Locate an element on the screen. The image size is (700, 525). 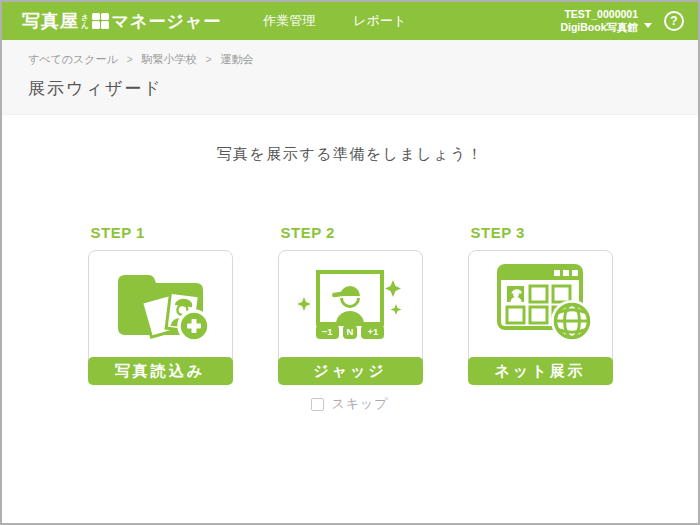
breadcrumb: すべてのスクール > 駒繋小学校 > 運動会 is located at coordinates (363, 60).